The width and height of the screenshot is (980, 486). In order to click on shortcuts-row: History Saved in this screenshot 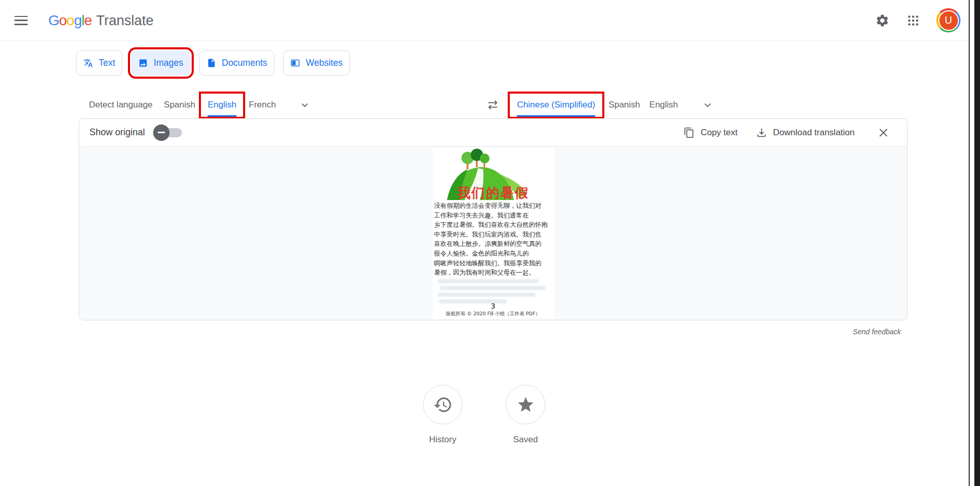, I will do `click(484, 415)`.